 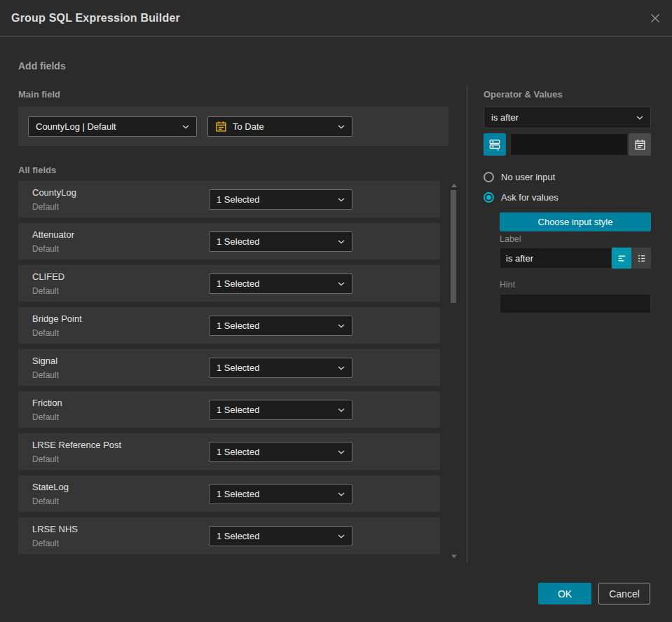 What do you see at coordinates (42, 66) in the screenshot?
I see `add-fields-heading: Add fields` at bounding box center [42, 66].